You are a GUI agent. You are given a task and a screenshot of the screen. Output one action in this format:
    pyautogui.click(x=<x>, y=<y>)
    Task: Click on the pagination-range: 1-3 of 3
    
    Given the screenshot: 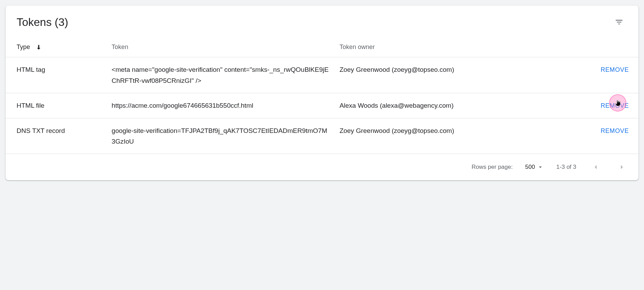 What is the action you would take?
    pyautogui.click(x=566, y=167)
    